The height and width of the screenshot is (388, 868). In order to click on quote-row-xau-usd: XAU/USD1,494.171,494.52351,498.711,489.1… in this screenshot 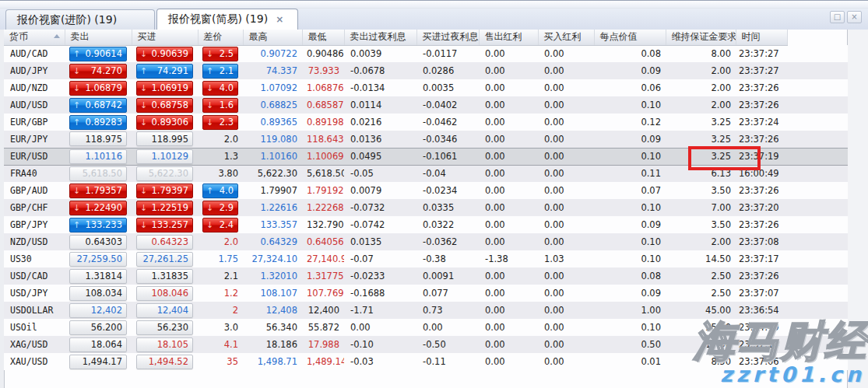, I will do `click(426, 362)`.